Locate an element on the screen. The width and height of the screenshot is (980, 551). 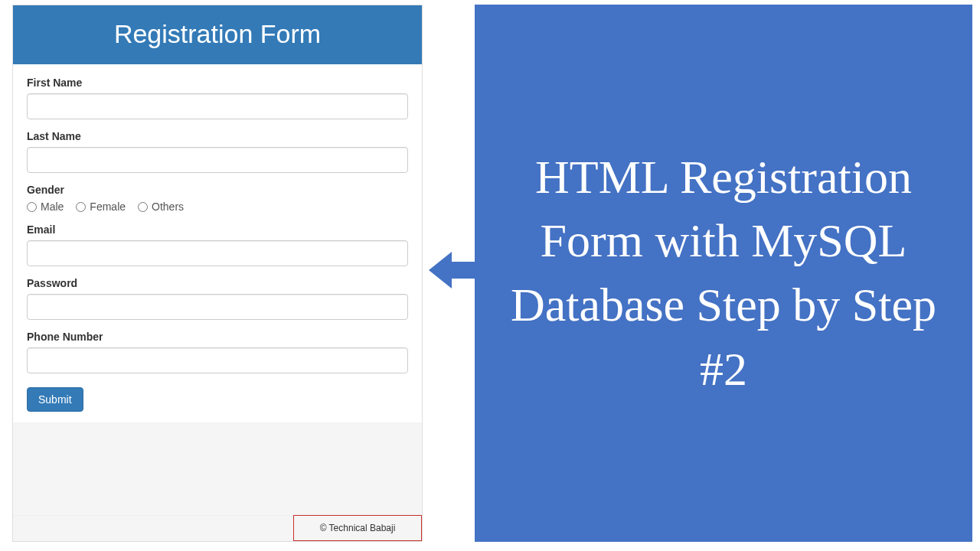
arrow-shaft is located at coordinates (463, 270).